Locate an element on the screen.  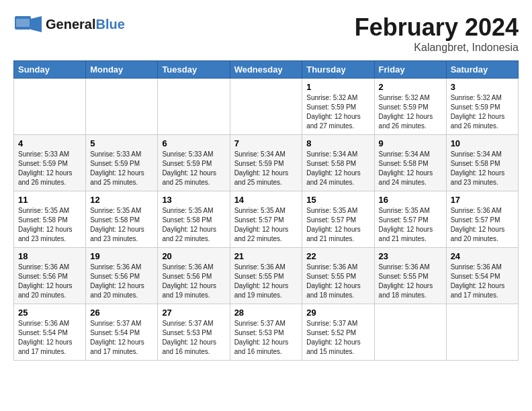
day-info: Sunrise: 5:37 AM Sunset: 5:54 PM Dayligh… is located at coordinates (122, 338).